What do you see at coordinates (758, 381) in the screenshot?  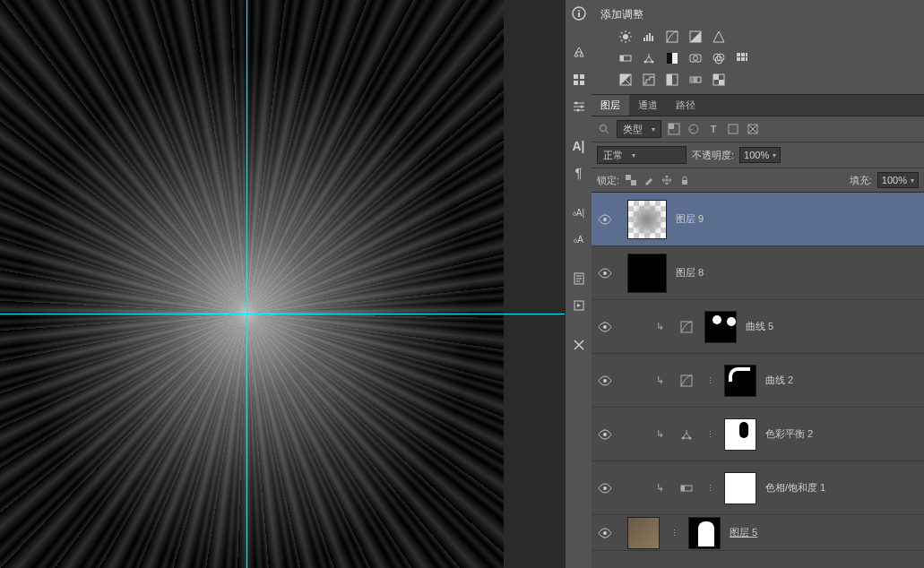 I see `layer-row: ↳ ⋮ 曲线 2` at bounding box center [758, 381].